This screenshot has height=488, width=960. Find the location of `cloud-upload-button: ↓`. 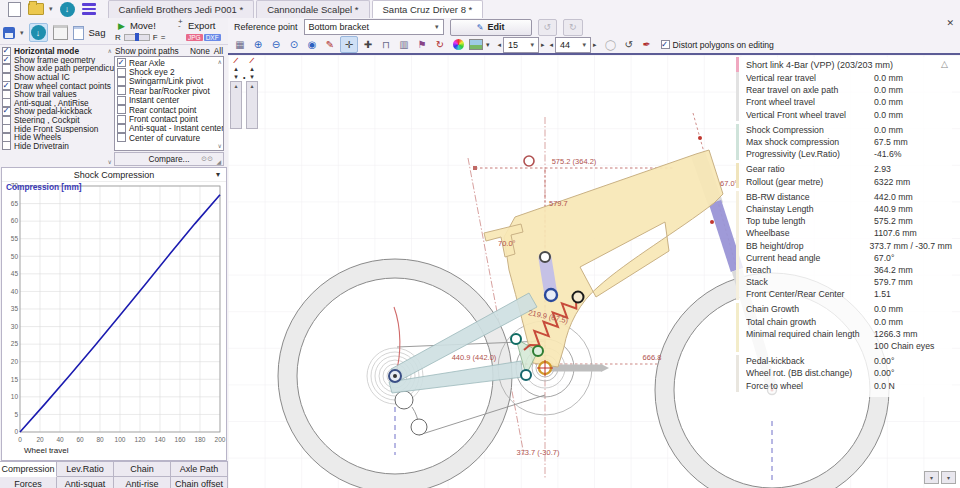

cloud-upload-button: ↓ is located at coordinates (38, 32).